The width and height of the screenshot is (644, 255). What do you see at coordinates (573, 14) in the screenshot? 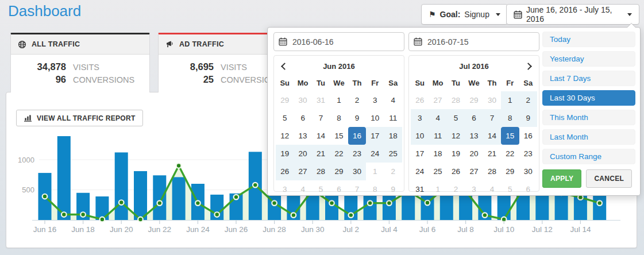
I see `date-range-button: June 16, 2016 - July 15, 2016` at bounding box center [573, 14].